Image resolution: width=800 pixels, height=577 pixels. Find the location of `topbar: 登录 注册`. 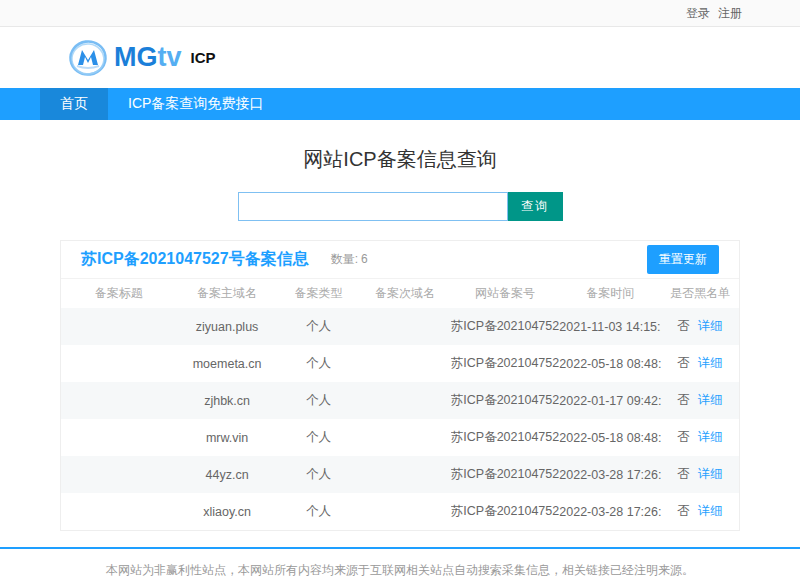

topbar: 登录 注册 is located at coordinates (400, 14).